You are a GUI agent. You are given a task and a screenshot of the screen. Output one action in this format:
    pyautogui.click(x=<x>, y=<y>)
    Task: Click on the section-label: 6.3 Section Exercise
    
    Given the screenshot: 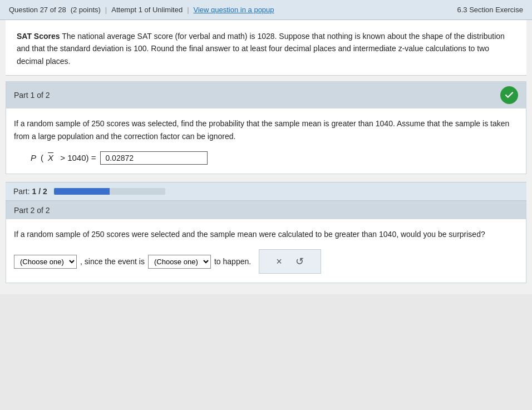 What is the action you would take?
    pyautogui.click(x=490, y=10)
    